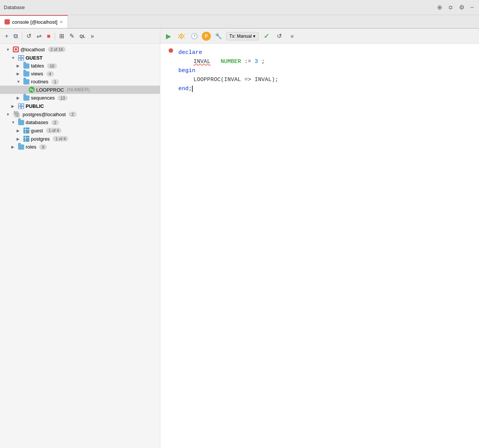  What do you see at coordinates (80, 147) in the screenshot?
I see `tree-item-roles: roles 9` at bounding box center [80, 147].